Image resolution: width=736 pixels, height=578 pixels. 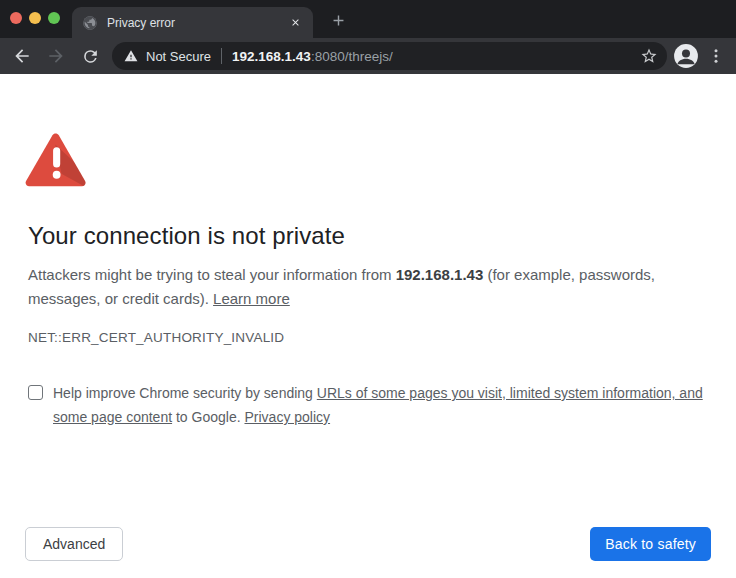 What do you see at coordinates (185, 393) in the screenshot?
I see `optin-prefix: Help improve Chrome security by sending` at bounding box center [185, 393].